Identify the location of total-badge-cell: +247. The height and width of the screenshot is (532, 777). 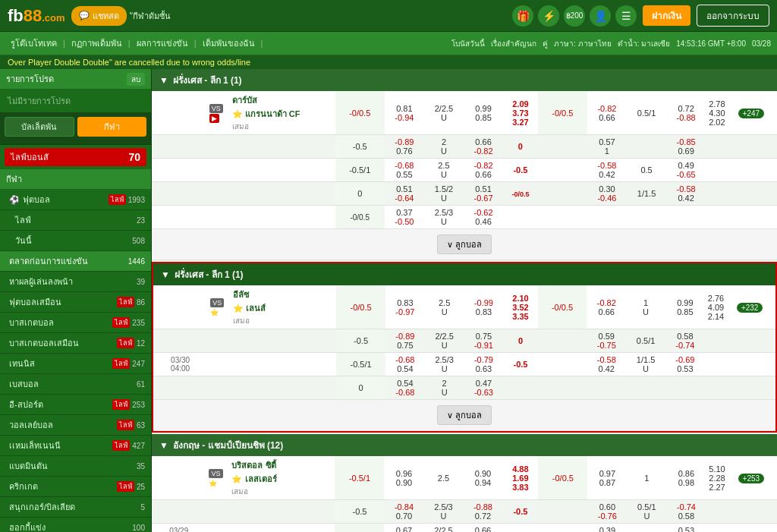
(756, 113).